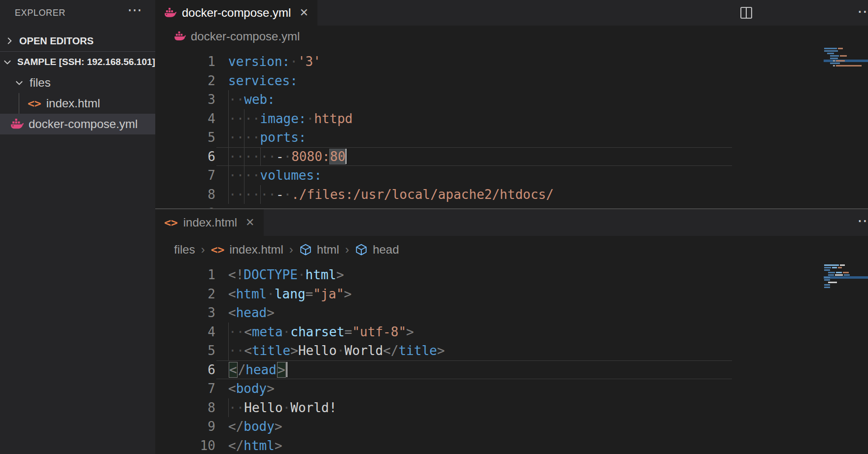  Describe the element at coordinates (192, 81) in the screenshot. I see `line-number: 2` at that location.